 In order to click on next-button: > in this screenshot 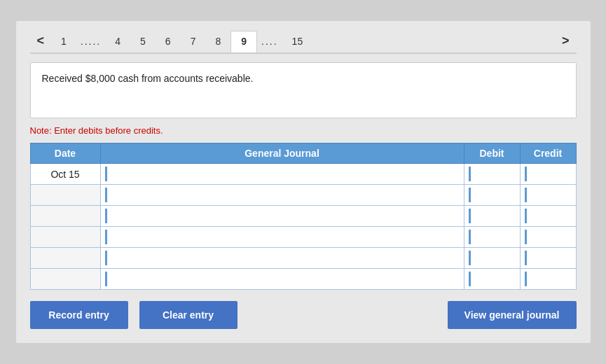, I will do `click(566, 41)`.